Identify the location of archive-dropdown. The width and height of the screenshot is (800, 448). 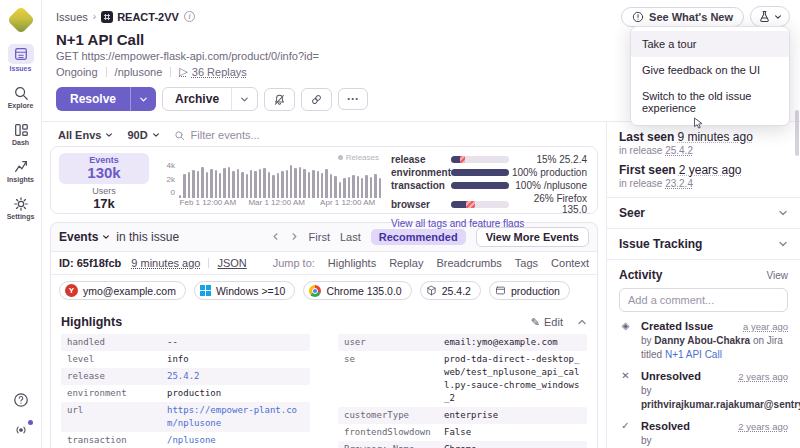
(244, 99).